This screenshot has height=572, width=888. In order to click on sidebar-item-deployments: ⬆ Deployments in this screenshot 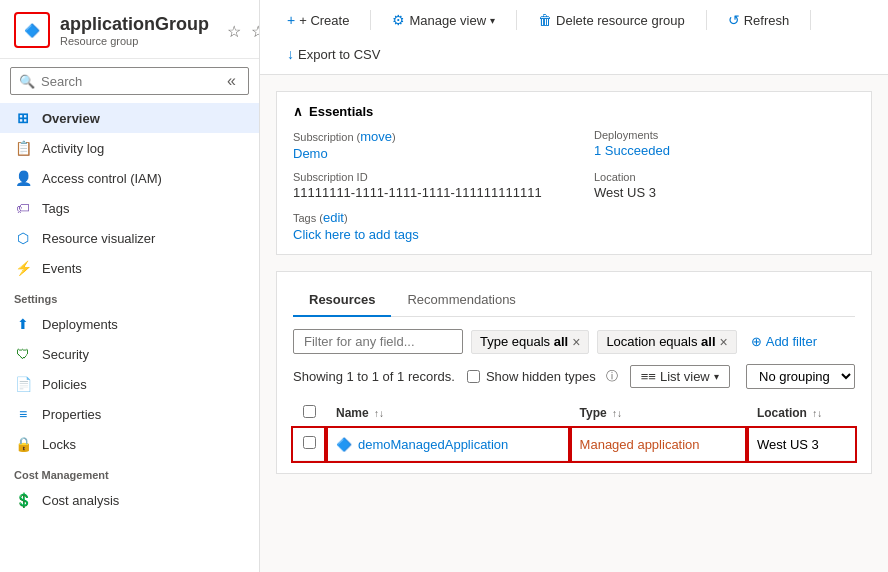, I will do `click(130, 324)`.